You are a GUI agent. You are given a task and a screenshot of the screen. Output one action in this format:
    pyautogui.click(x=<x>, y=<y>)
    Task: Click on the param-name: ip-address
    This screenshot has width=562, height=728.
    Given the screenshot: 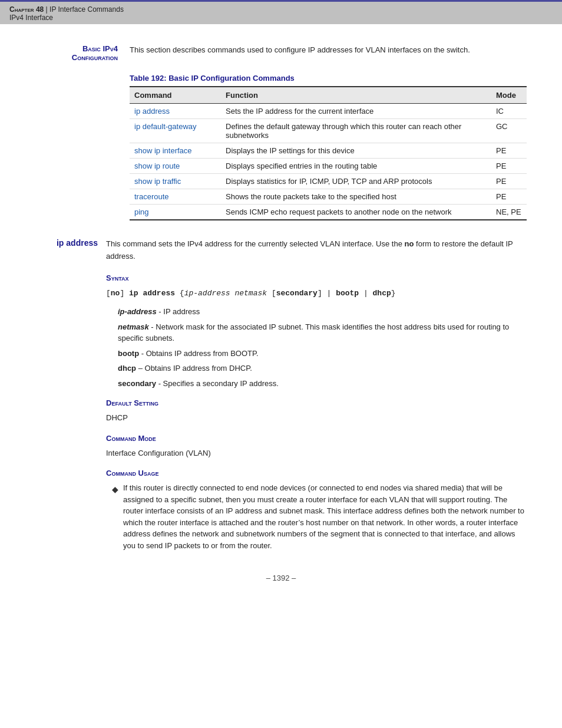 What is the action you would take?
    pyautogui.click(x=137, y=311)
    